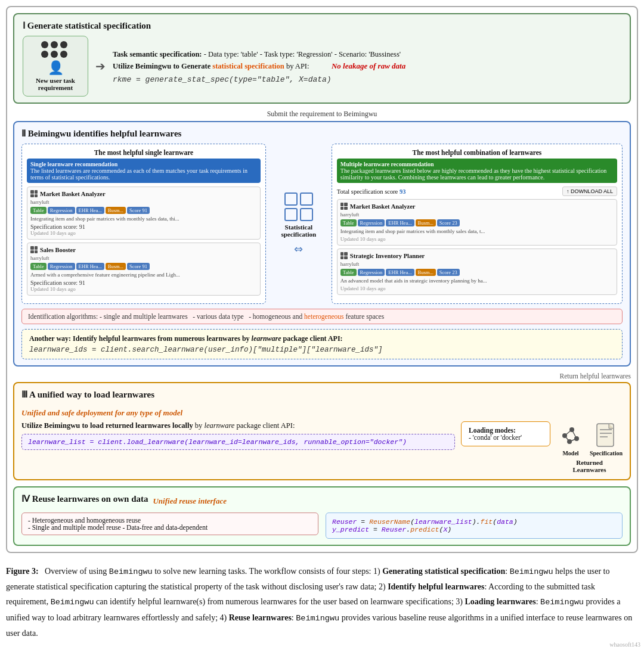 This screenshot has width=644, height=649. What do you see at coordinates (55, 66) in the screenshot?
I see `user-icon-box: 👤 New user taskrequirement` at bounding box center [55, 66].